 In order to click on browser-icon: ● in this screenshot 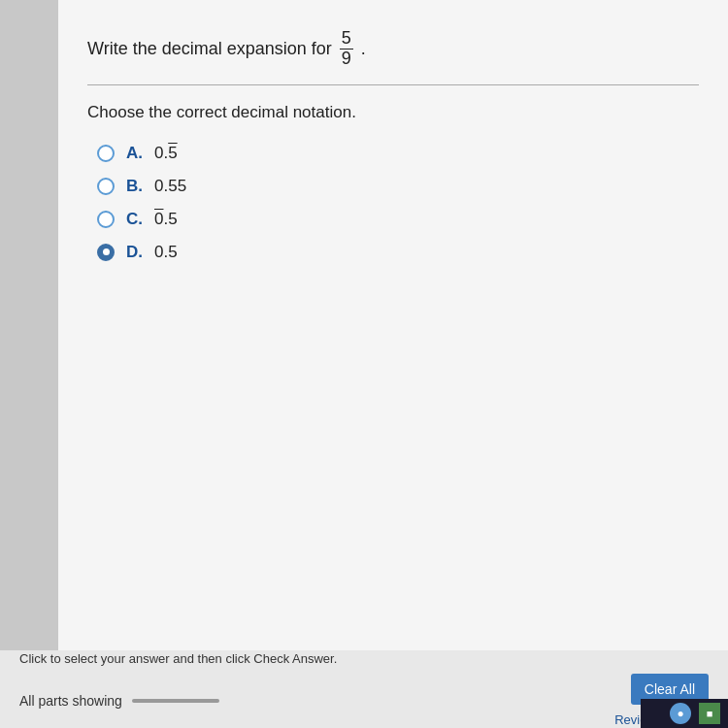, I will do `click(680, 713)`.